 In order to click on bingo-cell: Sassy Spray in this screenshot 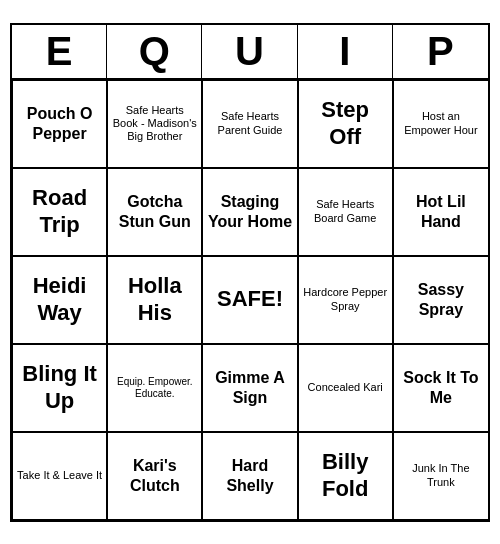, I will do `click(440, 300)`.